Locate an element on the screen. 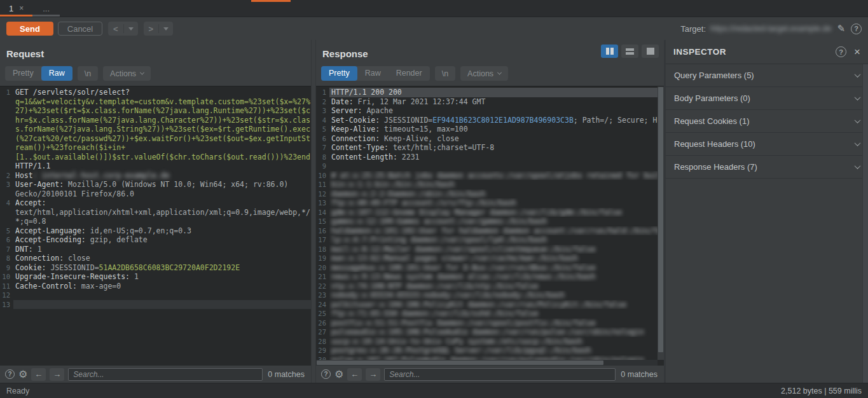  inspector-scrollbar-track is located at coordinates (865, 224).